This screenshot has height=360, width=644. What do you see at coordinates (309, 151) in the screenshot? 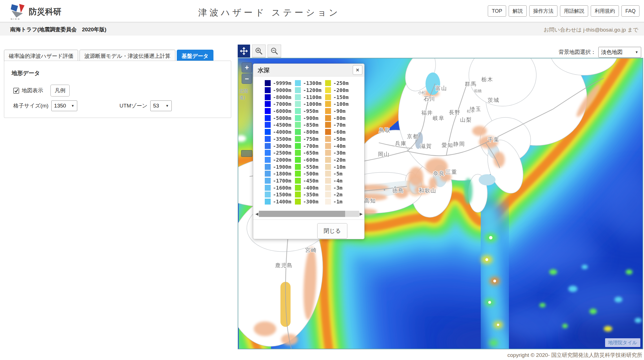
I see `depth-legend-dialog: 水深 × -9999m-9000m-8000m-7000m-6000m-5000…` at bounding box center [309, 151].